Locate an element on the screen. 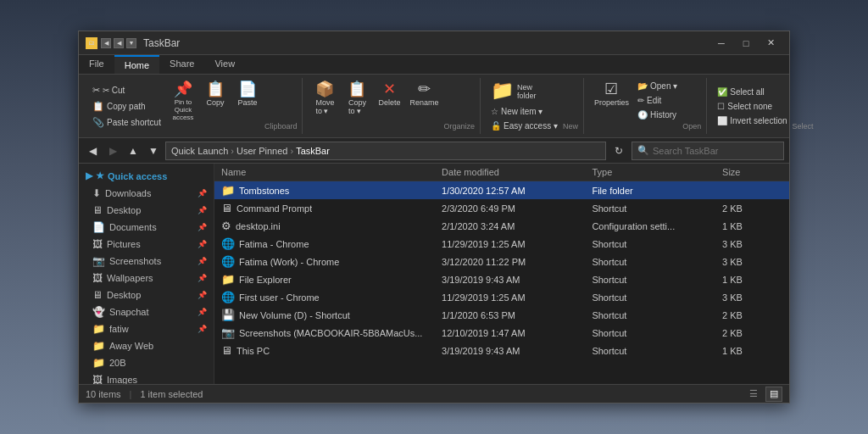 This screenshot has width=868, height=434. file-icon: ⚙ is located at coordinates (226, 225).